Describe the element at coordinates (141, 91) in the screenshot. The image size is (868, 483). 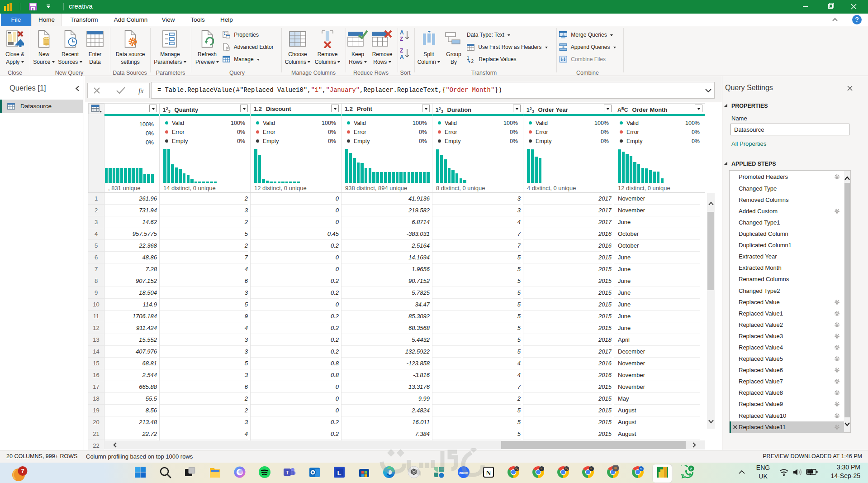
I see `svg-text: fx` at that location.